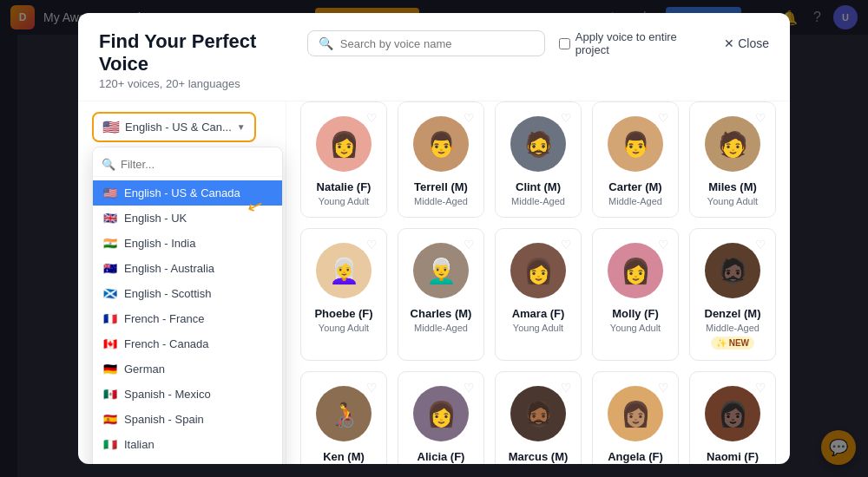 This screenshot has height=477, width=868. Describe the element at coordinates (168, 293) in the screenshot. I see `item-label: English - Scottish` at that location.